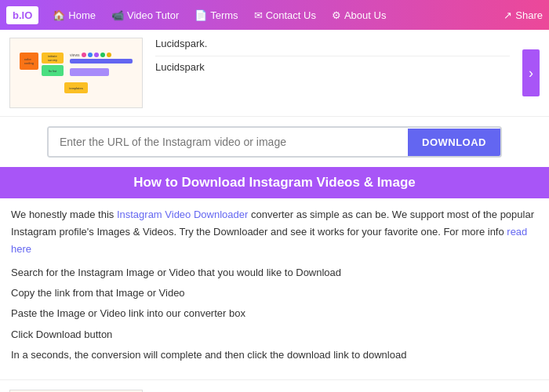 Image resolution: width=549 pixels, height=392 pixels. I want to click on done-bar, so click(89, 72).